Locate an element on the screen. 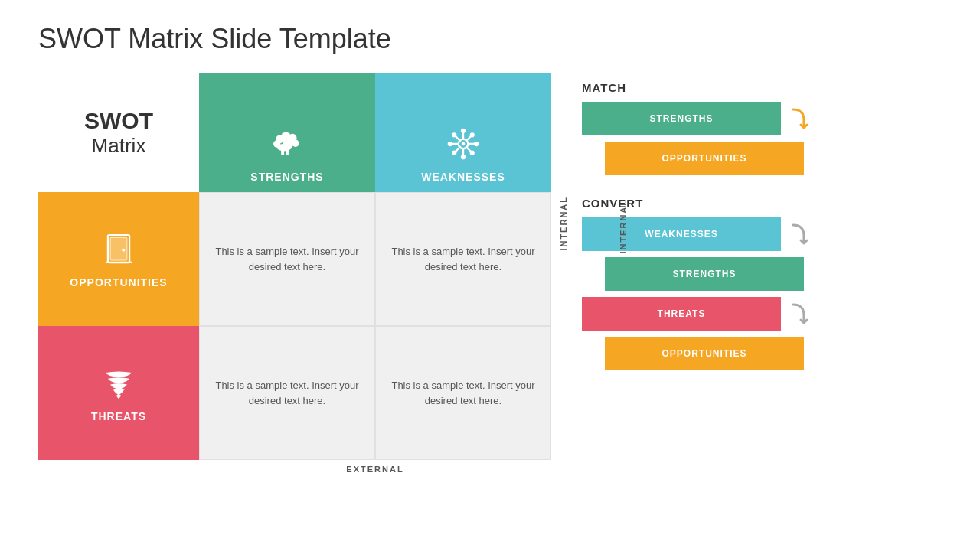 This screenshot has width=980, height=551. legend-bar-strengths-1: STRENGTHS is located at coordinates (681, 119).